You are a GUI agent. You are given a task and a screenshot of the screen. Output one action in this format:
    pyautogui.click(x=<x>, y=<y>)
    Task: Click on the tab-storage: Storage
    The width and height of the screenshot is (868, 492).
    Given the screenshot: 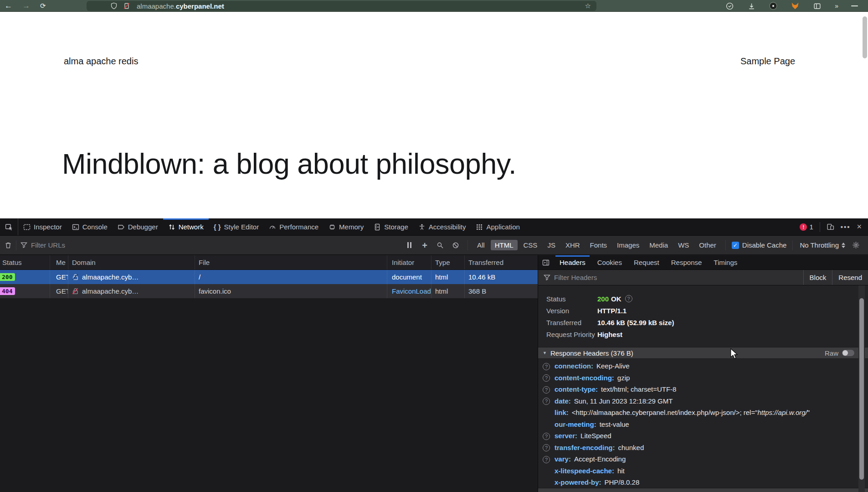 What is the action you would take?
    pyautogui.click(x=391, y=227)
    